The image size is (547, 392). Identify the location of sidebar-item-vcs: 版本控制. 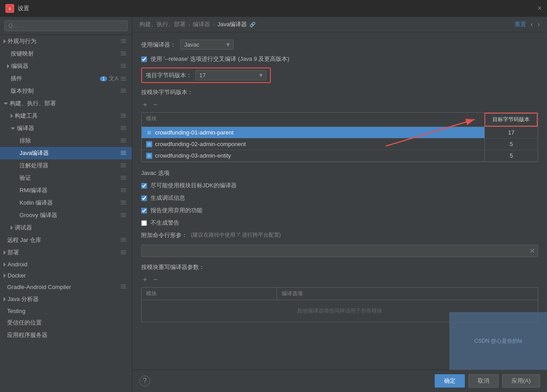
(66, 91).